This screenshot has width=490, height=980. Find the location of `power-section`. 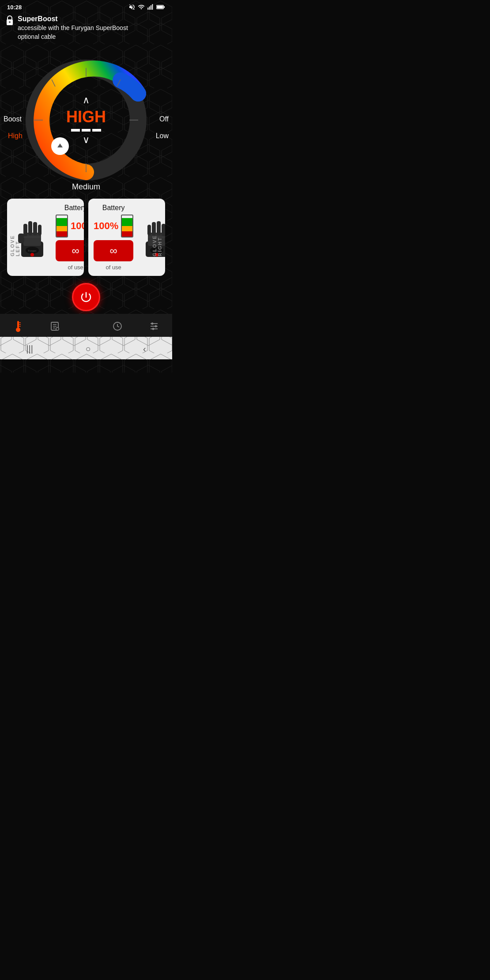

power-section is located at coordinates (86, 297).